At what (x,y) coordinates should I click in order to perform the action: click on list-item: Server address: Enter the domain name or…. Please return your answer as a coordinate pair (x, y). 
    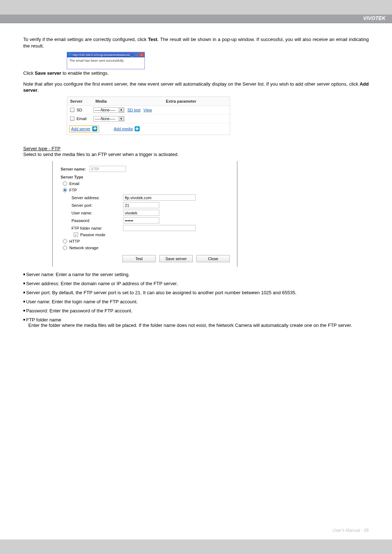
    Looking at the image, I should click on (196, 284).